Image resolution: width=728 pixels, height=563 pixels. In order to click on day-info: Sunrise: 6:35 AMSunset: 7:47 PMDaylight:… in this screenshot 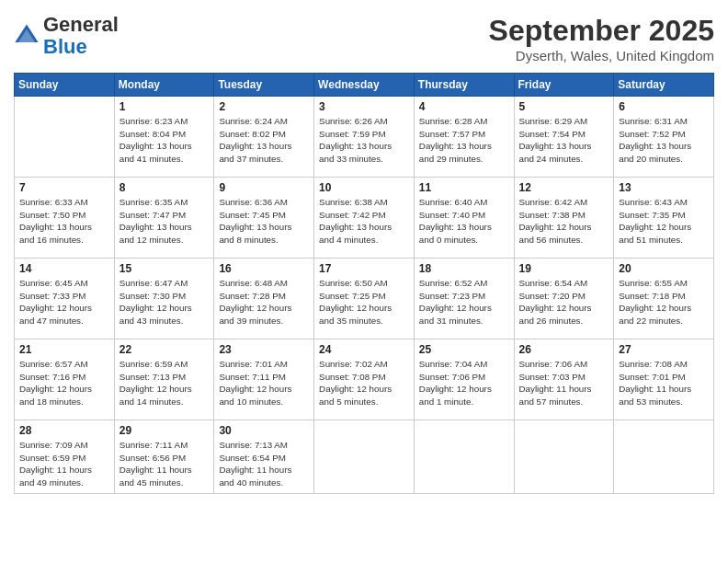, I will do `click(165, 221)`.